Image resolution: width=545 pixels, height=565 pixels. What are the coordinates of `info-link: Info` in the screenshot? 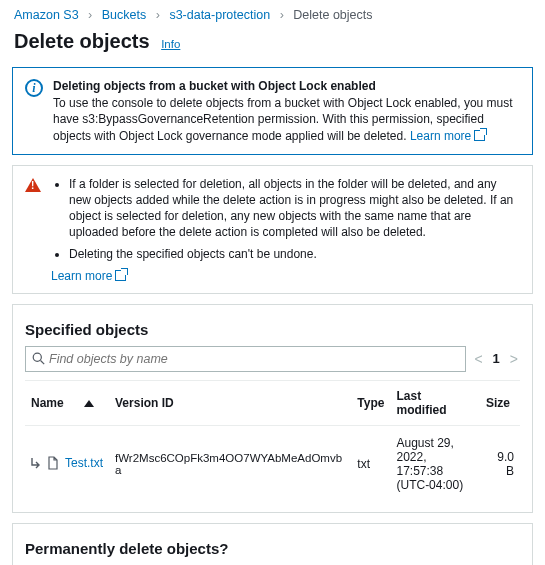 It's located at (170, 44).